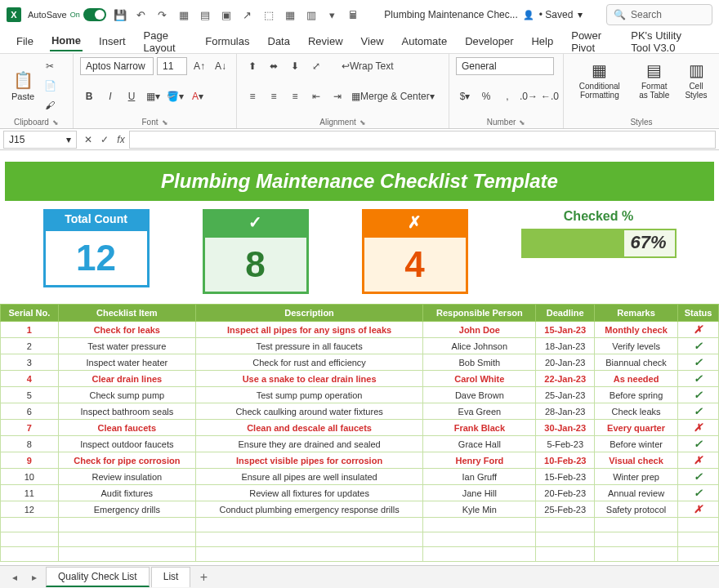  Describe the element at coordinates (309, 444) in the screenshot. I see `cell: Ensure they are drained and sealed` at that location.